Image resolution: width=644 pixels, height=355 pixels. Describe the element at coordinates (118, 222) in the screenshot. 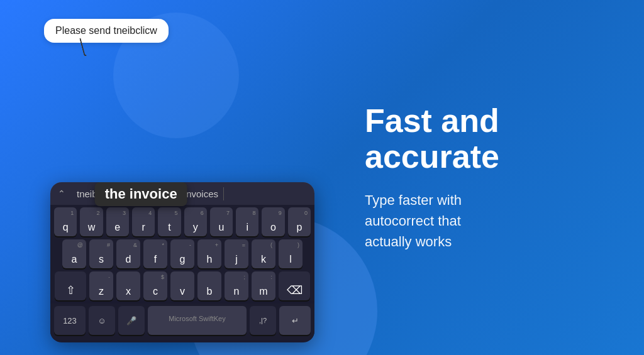

I see `key-e: 3e` at that location.